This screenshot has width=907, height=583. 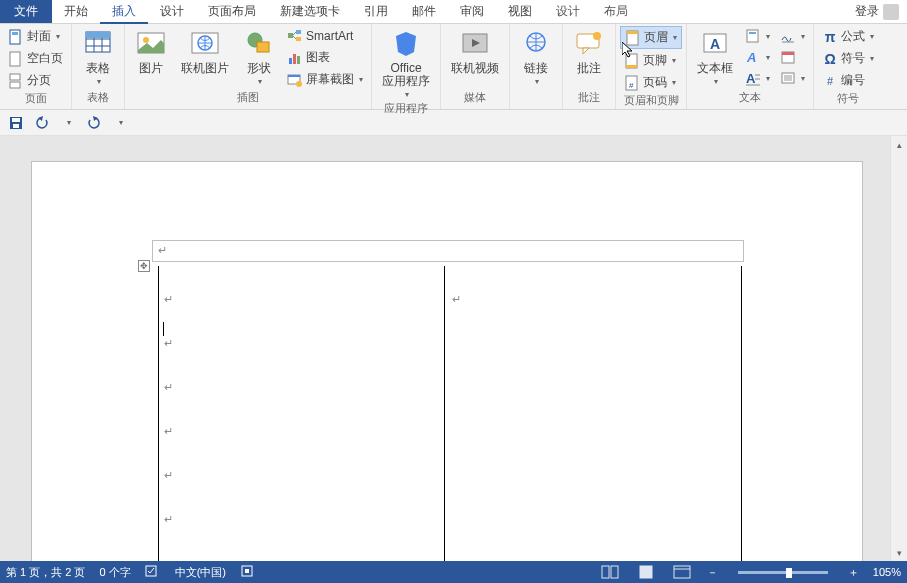 I want to click on page-indicator: 第 1 页，共 2 页, so click(x=46, y=572).